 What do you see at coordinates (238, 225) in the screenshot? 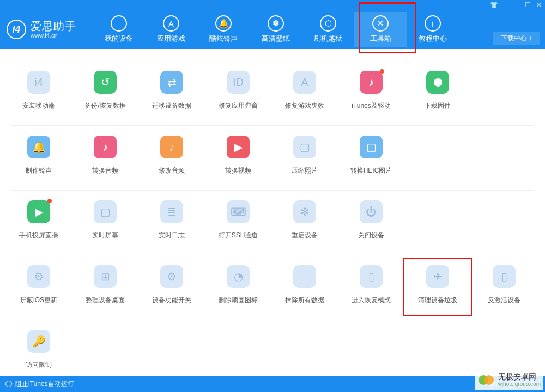
I see `tool-打开SSH通道: ⌨打开SSH通道` at bounding box center [238, 225].